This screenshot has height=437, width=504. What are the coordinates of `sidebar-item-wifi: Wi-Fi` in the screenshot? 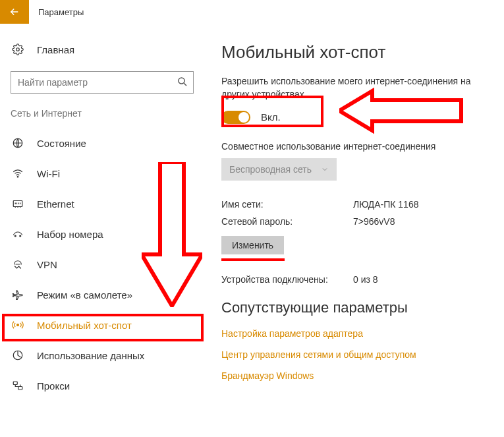 It's located at (107, 173).